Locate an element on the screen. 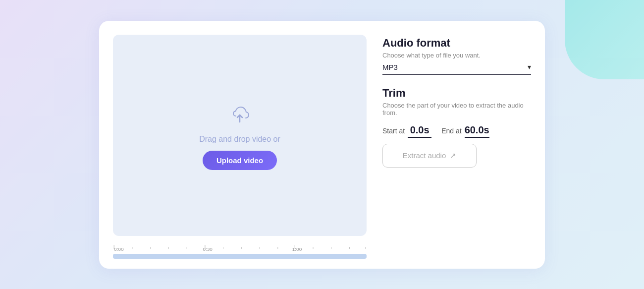  timeline-ruler: 0:00 0:30 is located at coordinates (240, 247).